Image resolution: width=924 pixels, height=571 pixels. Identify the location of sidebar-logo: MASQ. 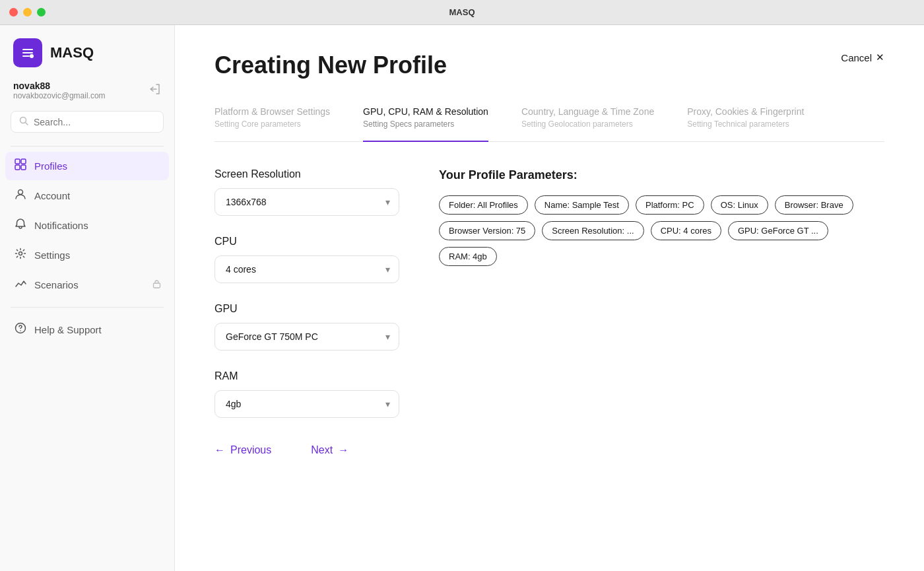
(87, 59).